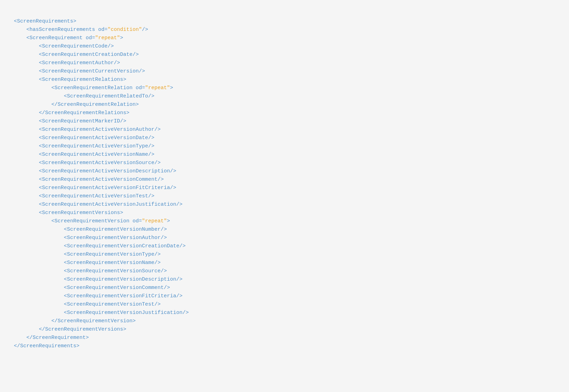  I want to click on xml-tag: <ScreenRequirementVersionCreationDate/>, so click(125, 246).